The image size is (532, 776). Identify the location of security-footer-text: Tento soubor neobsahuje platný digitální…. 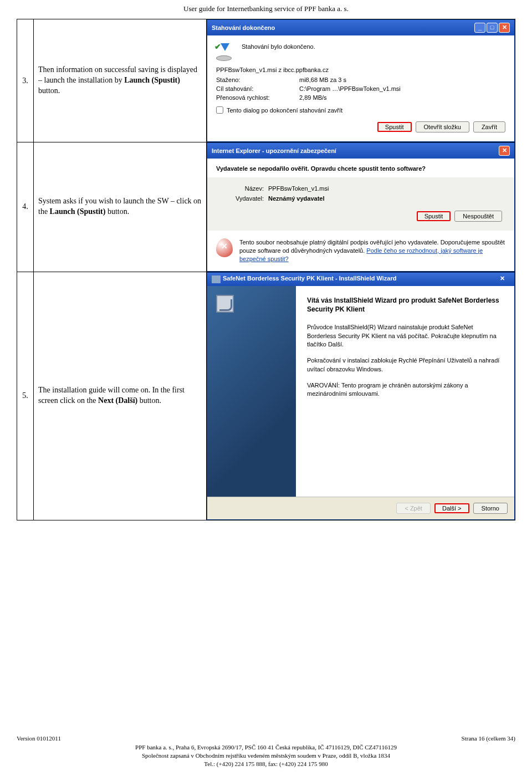
(372, 251).